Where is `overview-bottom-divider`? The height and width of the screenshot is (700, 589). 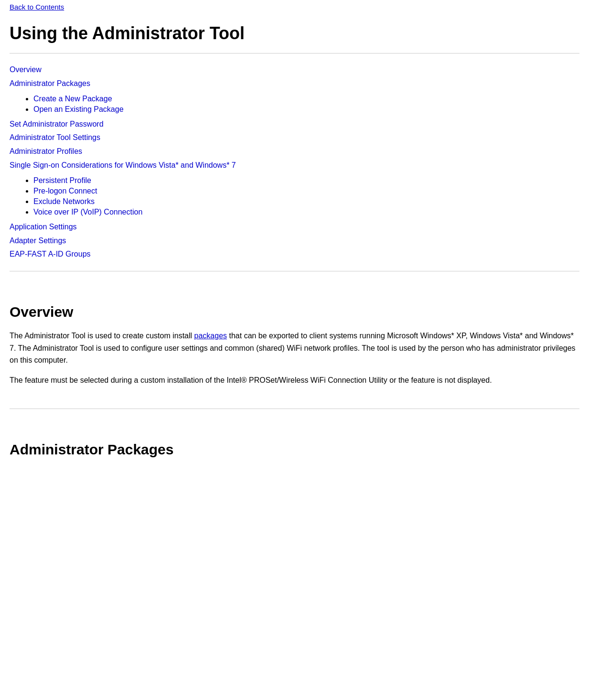 overview-bottom-divider is located at coordinates (294, 409).